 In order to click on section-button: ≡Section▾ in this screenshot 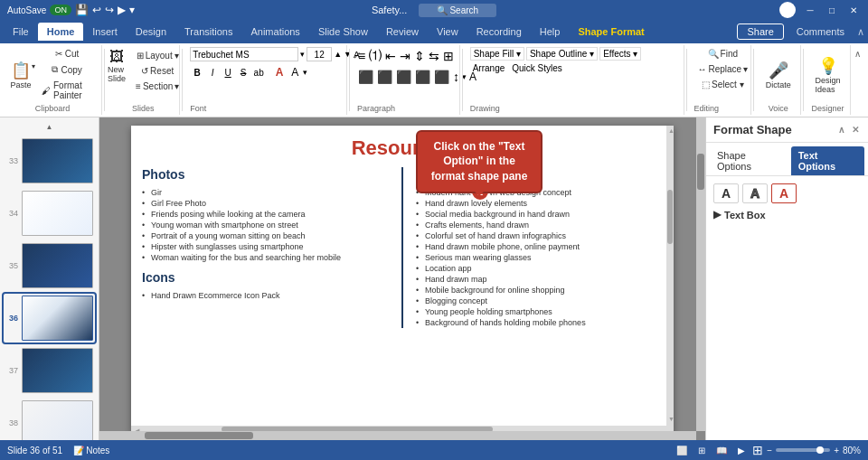, I will do `click(157, 87)`.